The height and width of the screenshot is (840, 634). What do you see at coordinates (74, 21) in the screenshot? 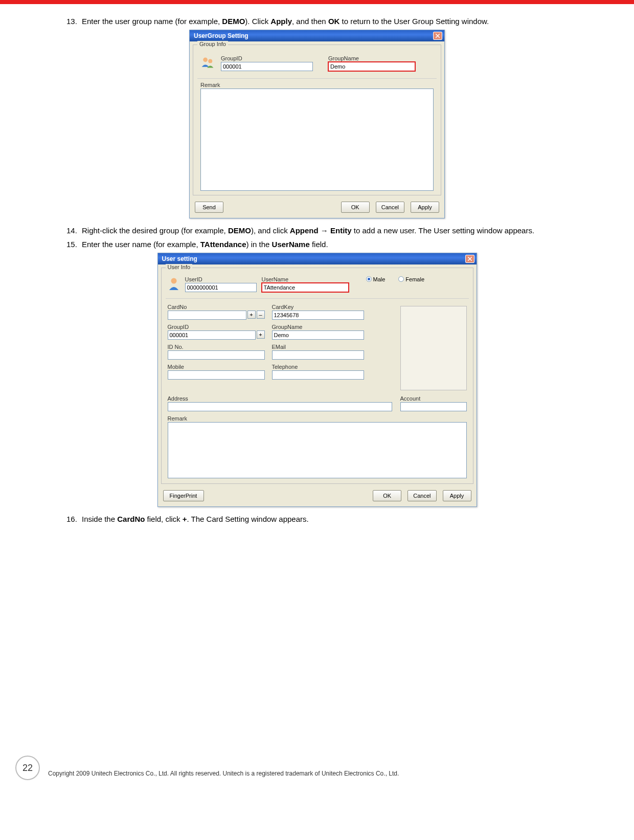
I see `step-number: 13.` at bounding box center [74, 21].